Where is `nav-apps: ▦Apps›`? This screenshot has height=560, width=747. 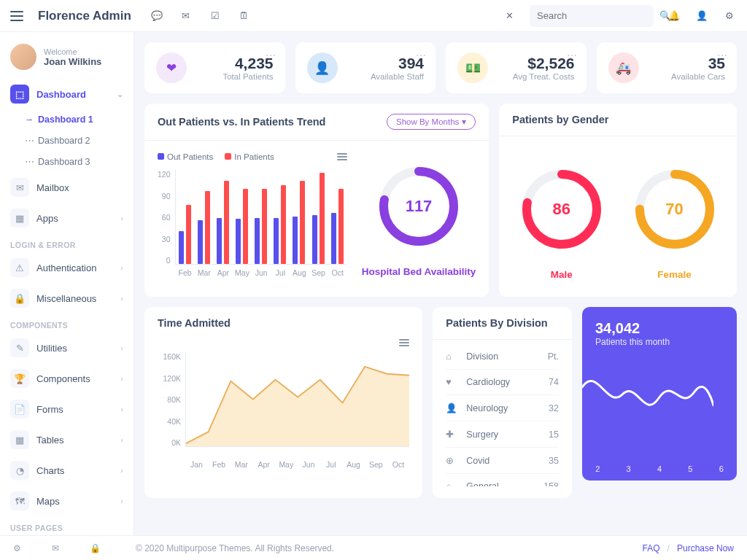
nav-apps: ▦Apps› is located at coordinates (67, 218).